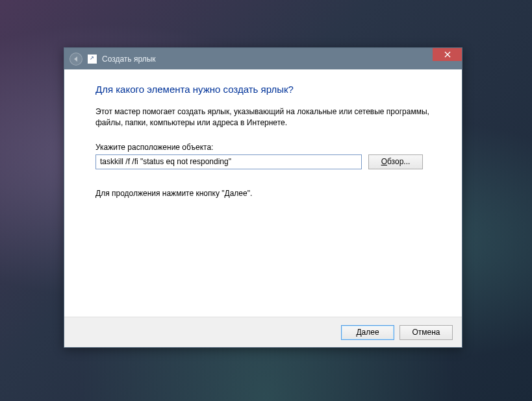 The height and width of the screenshot is (401, 532). What do you see at coordinates (92, 59) in the screenshot?
I see `shortcut-icon` at bounding box center [92, 59].